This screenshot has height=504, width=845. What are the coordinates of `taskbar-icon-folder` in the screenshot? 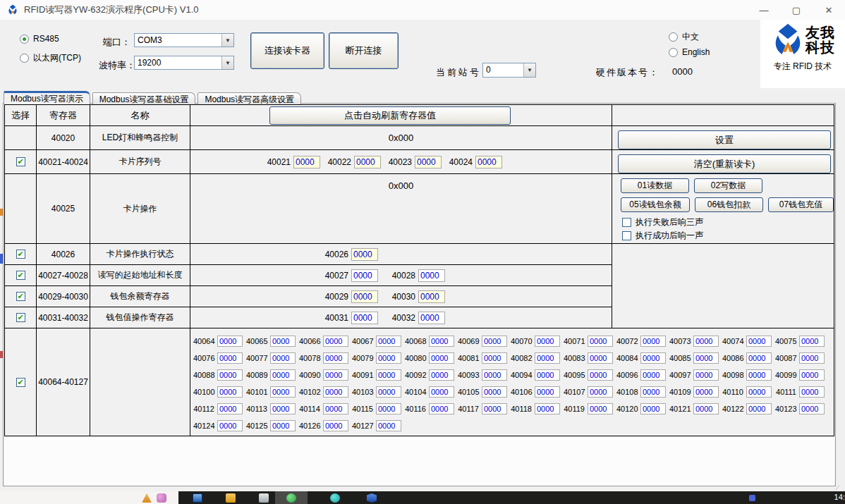 It's located at (231, 498).